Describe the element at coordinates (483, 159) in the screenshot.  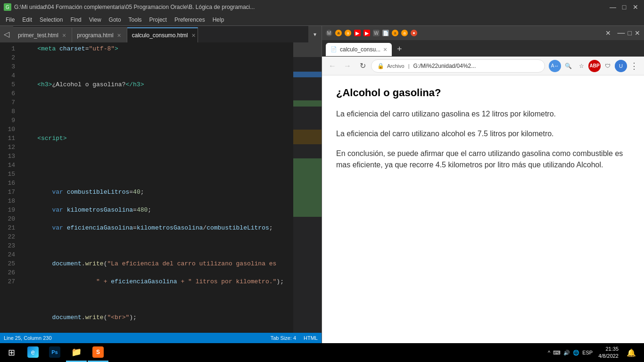
I see `paragraph-3: En conclusión, se puede afirmar que el c…` at that location.